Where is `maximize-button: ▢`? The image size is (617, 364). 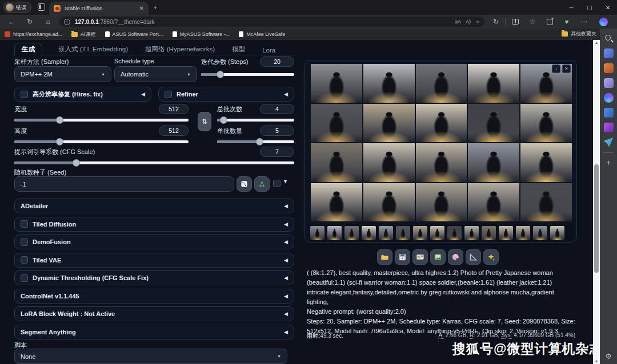 maximize-button: ▢ is located at coordinates (590, 7).